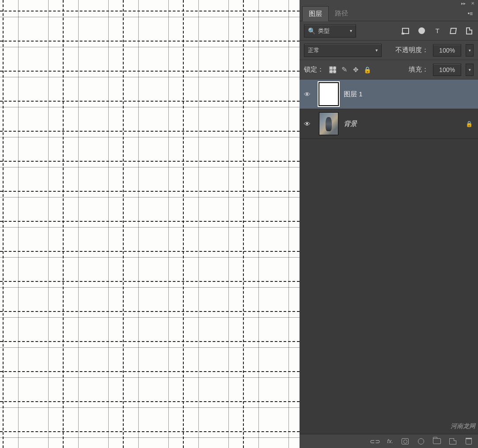 The image size is (478, 448). I want to click on opacity-value-input: 100%, so click(447, 50).